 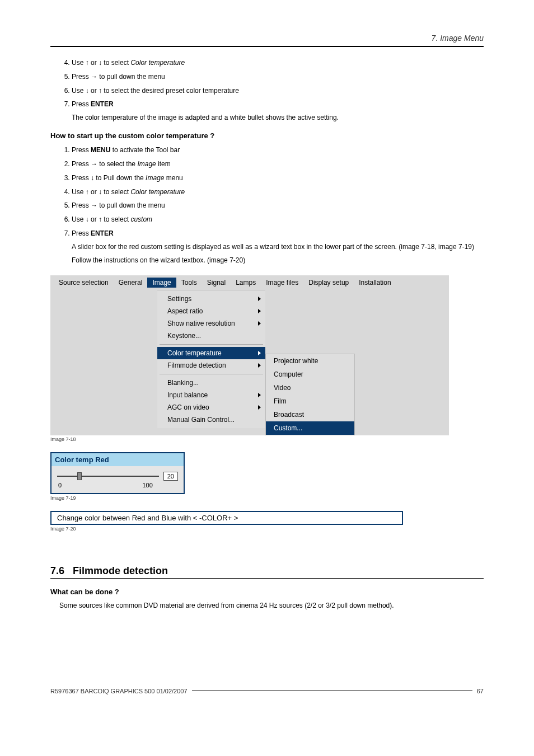 What do you see at coordinates (212, 353) in the screenshot?
I see `dropdown-item: Color temperature` at bounding box center [212, 353].